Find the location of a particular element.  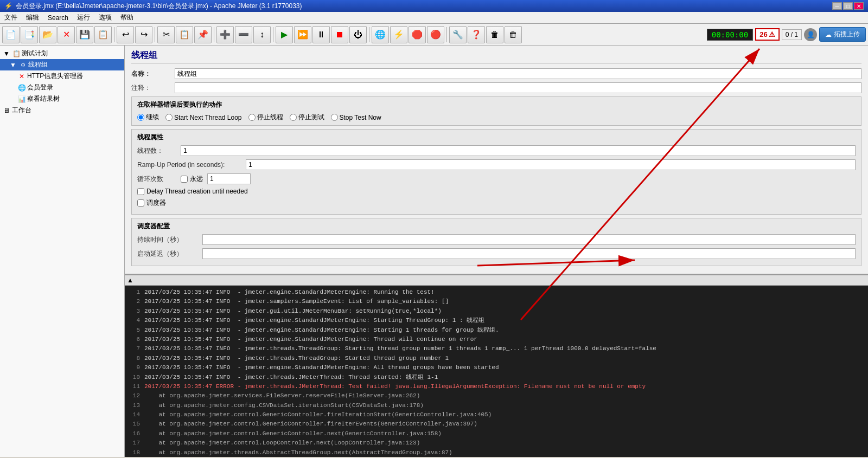

stop-button: ⏹ is located at coordinates (340, 35).